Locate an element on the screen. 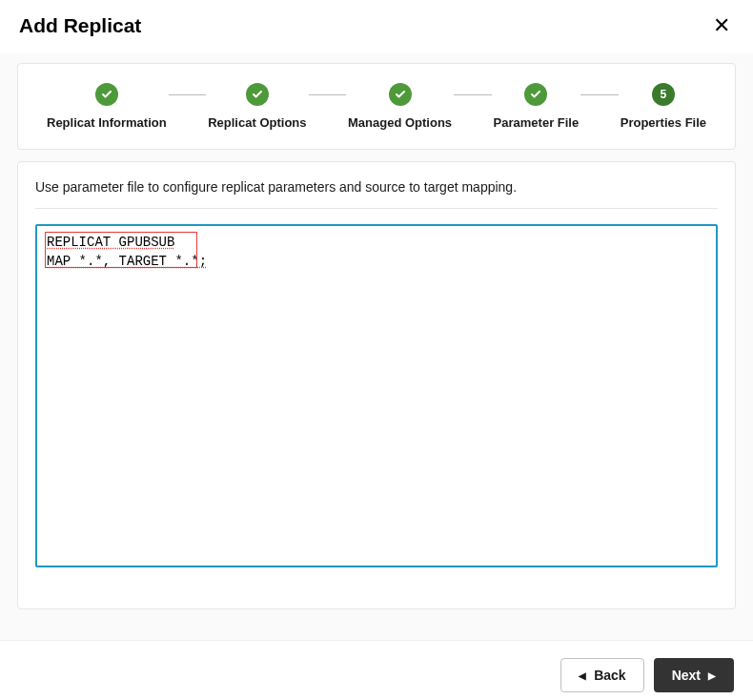 Image resolution: width=753 pixels, height=700 pixels. next-button: Next ▶ is located at coordinates (694, 675).